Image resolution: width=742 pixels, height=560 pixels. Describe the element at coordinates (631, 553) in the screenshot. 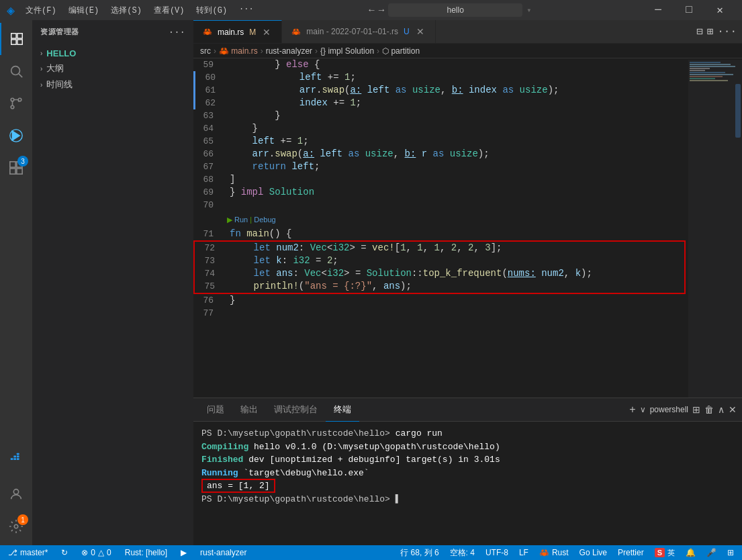

I see `status-prettier: Prettier` at that location.